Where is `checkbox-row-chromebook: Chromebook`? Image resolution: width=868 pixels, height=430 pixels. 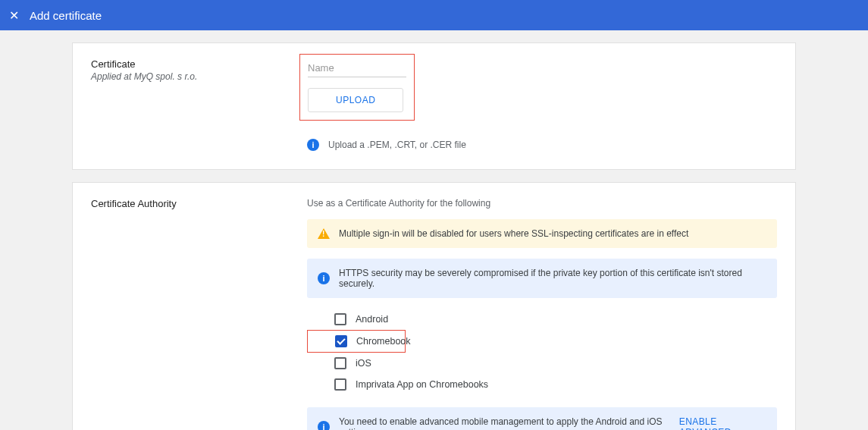 checkbox-row-chromebook: Chromebook is located at coordinates (356, 341).